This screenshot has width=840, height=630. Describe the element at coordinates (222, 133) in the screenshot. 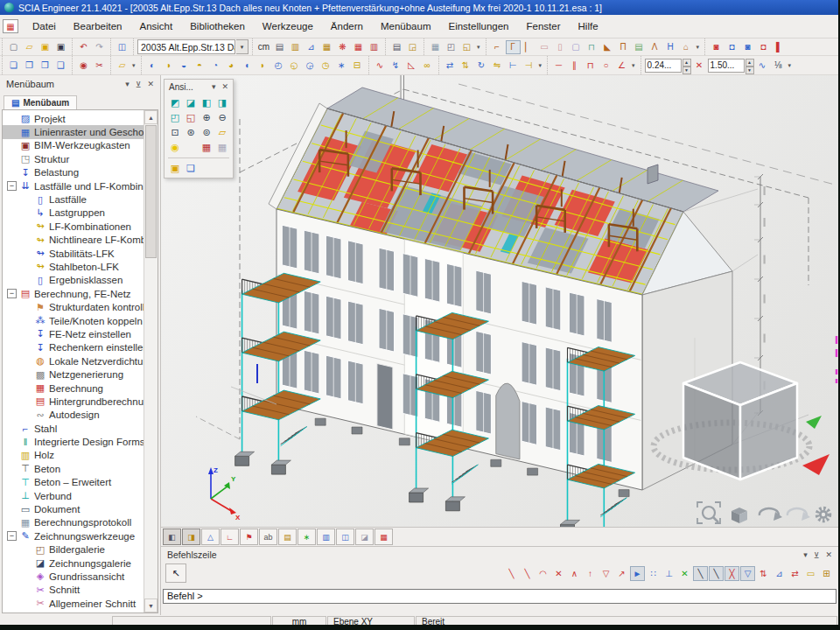

I see `open-view-icon: ▱` at that location.